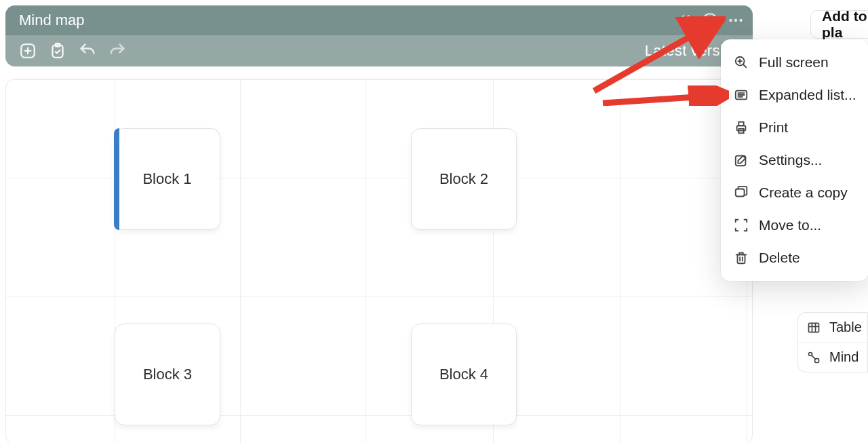 The height and width of the screenshot is (443, 868). What do you see at coordinates (58, 51) in the screenshot?
I see `clipboard-icon` at bounding box center [58, 51].